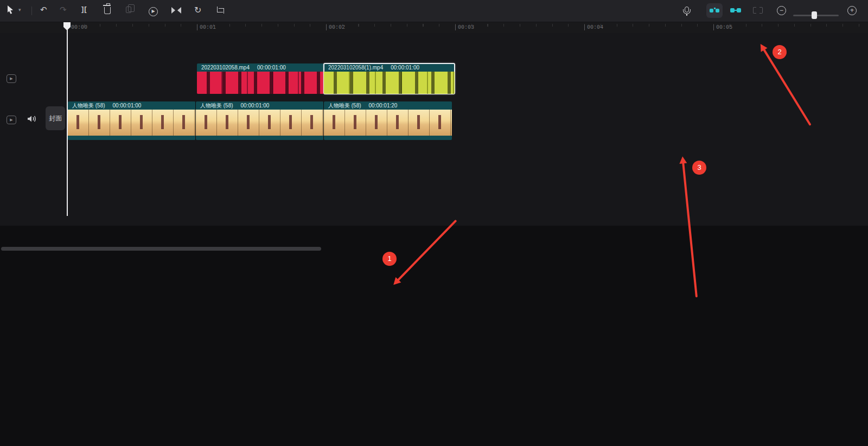  Describe the element at coordinates (78, 27) in the screenshot. I see `ruler-label: 00:00` at that location.